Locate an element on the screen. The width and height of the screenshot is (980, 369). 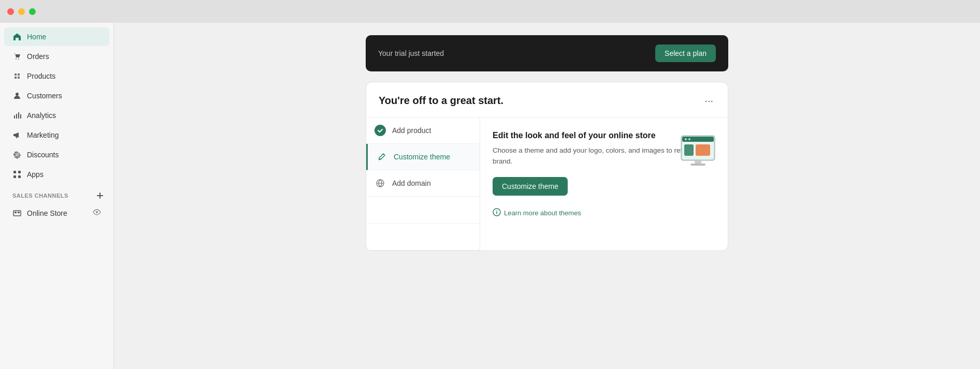
trial-banner: Your trial just started Select a plan is located at coordinates (547, 53).